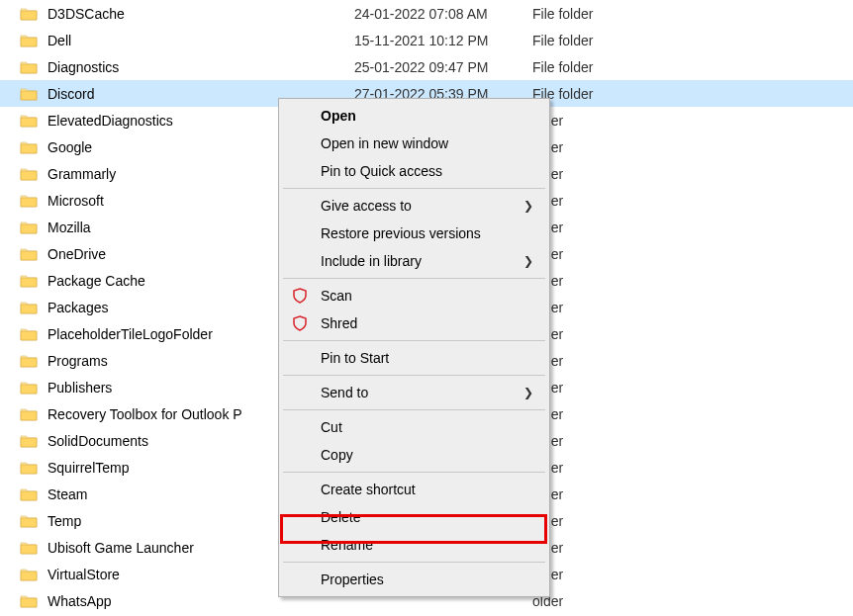  What do you see at coordinates (340, 517) in the screenshot?
I see `context-menu-label: Delete` at bounding box center [340, 517].